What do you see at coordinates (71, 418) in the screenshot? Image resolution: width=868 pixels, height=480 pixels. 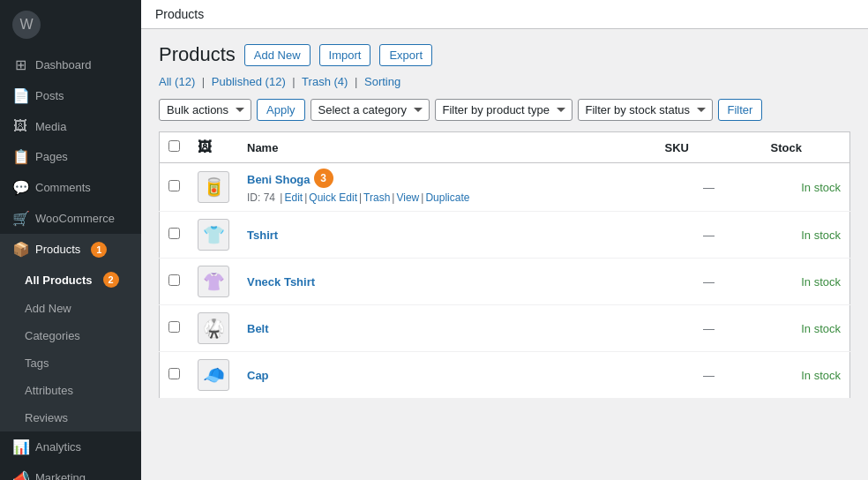 I see `sidebar-item-reviews: Reviews` at bounding box center [71, 418].